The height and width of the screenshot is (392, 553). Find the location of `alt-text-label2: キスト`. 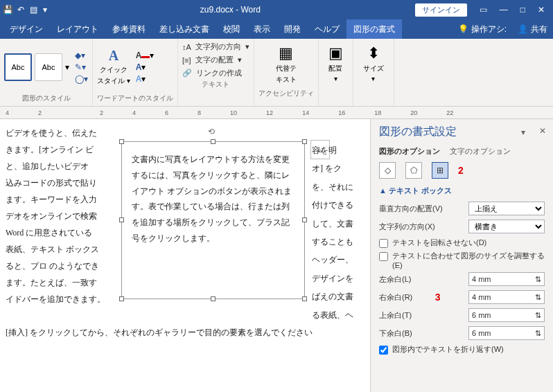

alt-text-label2: キスト is located at coordinates (286, 80).